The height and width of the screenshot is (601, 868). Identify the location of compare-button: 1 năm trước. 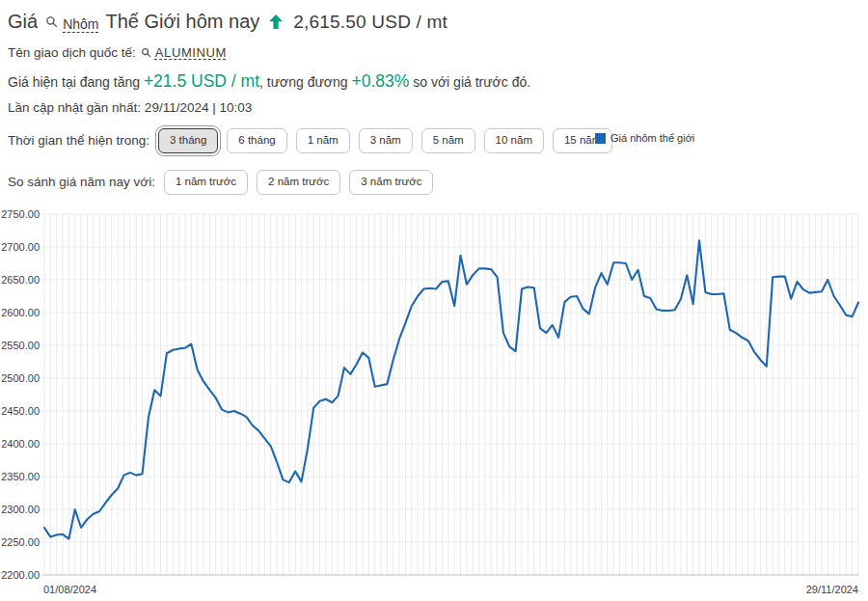
(206, 182).